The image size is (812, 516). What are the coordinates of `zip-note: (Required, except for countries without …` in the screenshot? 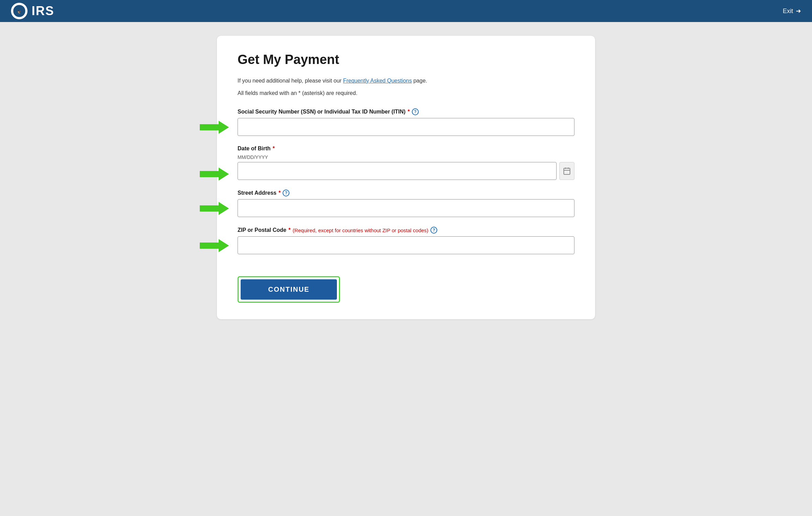 It's located at (360, 230).